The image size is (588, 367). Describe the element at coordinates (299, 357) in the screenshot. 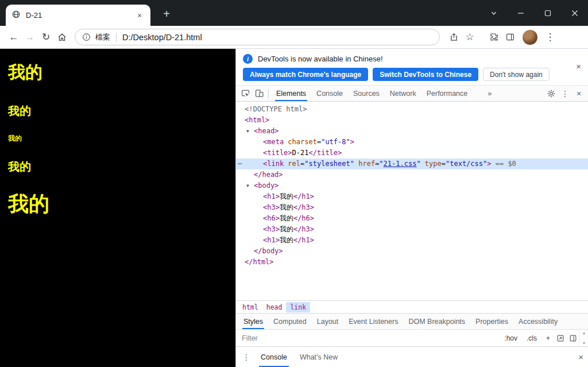

I see `drawer-tabs: ConsoleWhat's New` at that location.